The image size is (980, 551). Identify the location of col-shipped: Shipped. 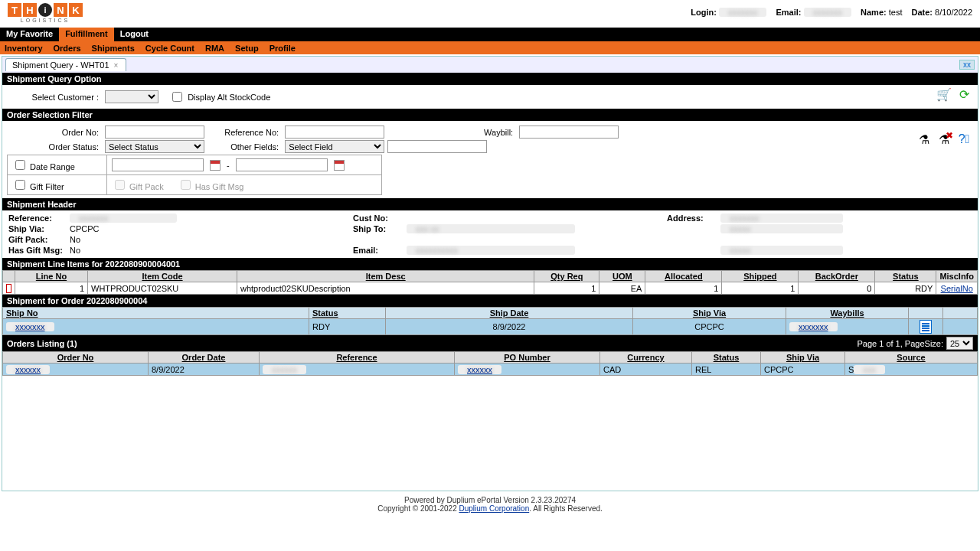
(760, 277).